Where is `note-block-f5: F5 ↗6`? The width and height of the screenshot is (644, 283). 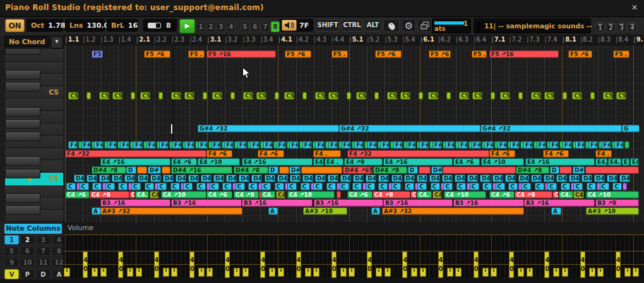 note-block-f5: F5 ↗6 is located at coordinates (580, 54).